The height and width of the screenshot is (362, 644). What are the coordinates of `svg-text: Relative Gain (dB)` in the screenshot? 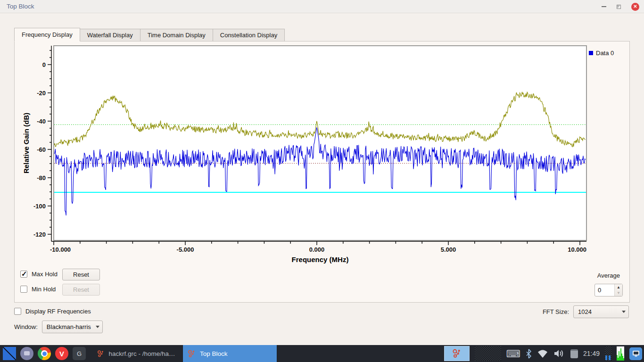 It's located at (26, 143).